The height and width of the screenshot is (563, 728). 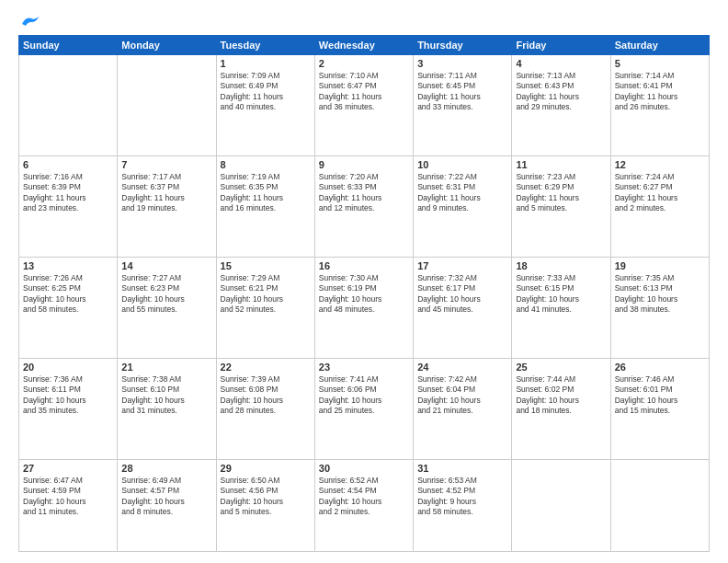 I want to click on cell-content: Sunrise: 7:39 AMSunset: 6:08 PMDaylight:…, so click(x=266, y=396).